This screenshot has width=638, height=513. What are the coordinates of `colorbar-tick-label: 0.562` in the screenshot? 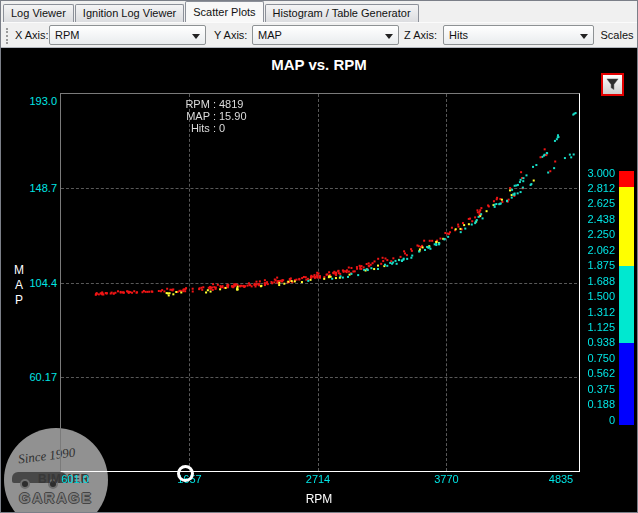 It's located at (586, 373).